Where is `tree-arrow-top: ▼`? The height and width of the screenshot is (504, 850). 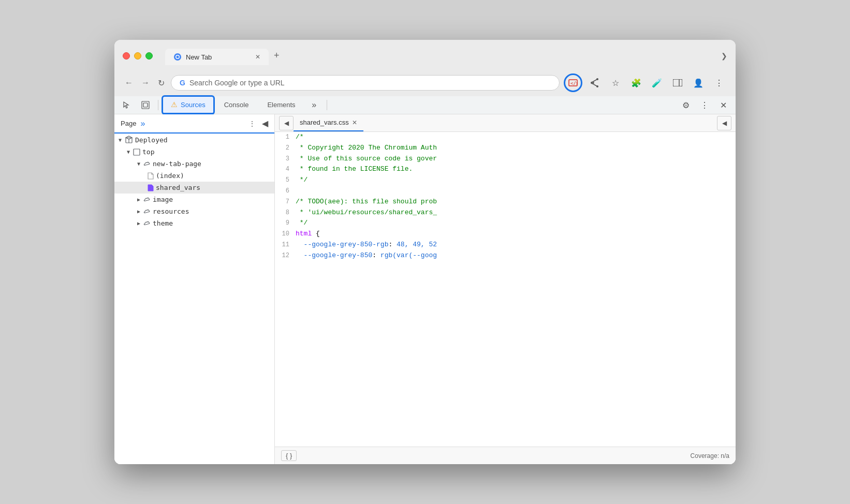 tree-arrow-top: ▼ is located at coordinates (128, 152).